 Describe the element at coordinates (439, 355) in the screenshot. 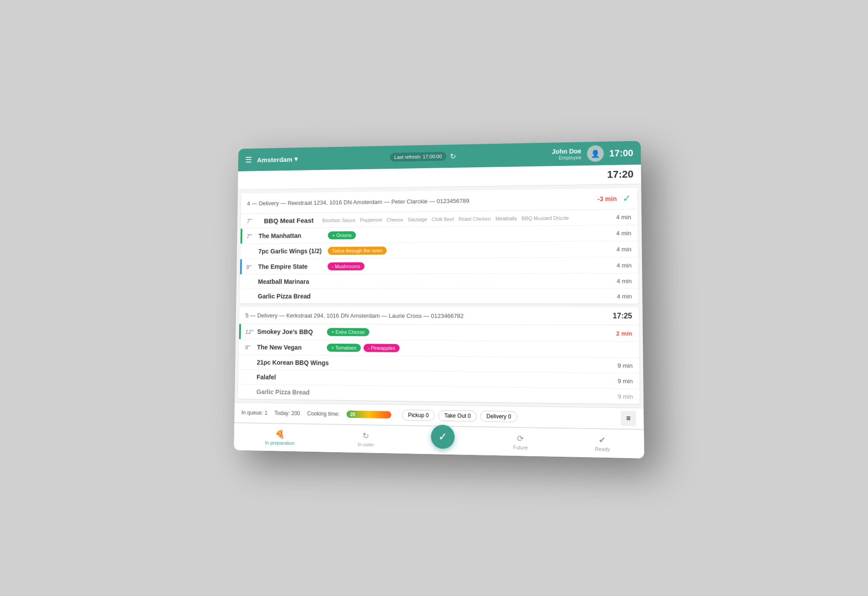

I see `order-block-2: 5 — Delivery — Kerkstraat 294, 1016 DN A…` at that location.